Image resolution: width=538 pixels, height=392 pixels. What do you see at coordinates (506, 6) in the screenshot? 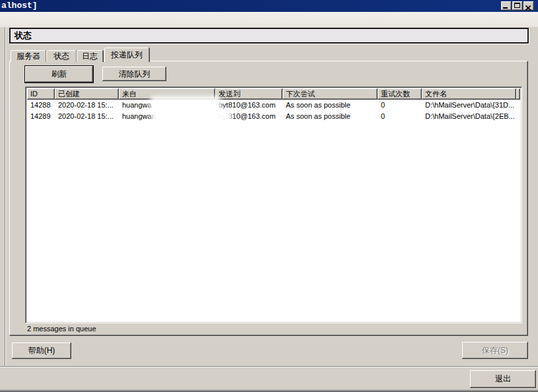
I see `minimize-button` at bounding box center [506, 6].